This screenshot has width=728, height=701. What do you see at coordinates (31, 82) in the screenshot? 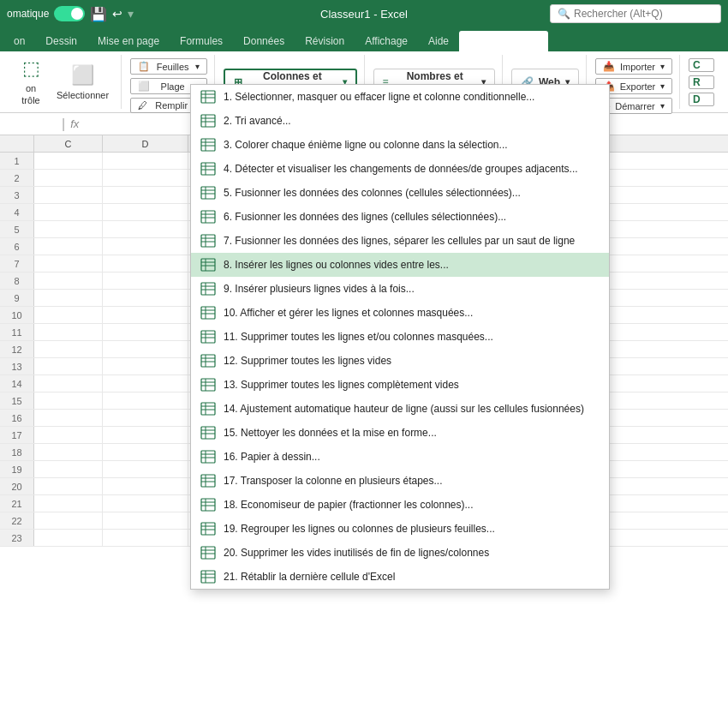
I see `selectionner-button: ⬚ ontrôle` at bounding box center [31, 82].